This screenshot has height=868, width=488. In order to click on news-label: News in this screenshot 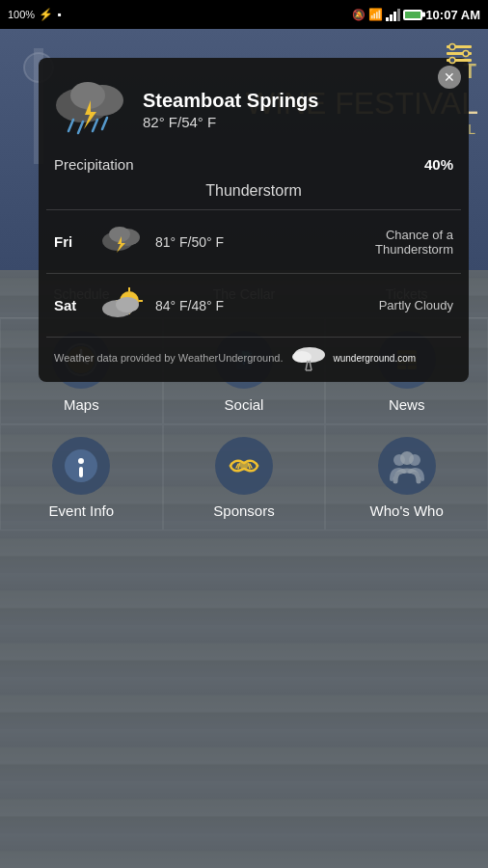, I will do `click(407, 405)`.